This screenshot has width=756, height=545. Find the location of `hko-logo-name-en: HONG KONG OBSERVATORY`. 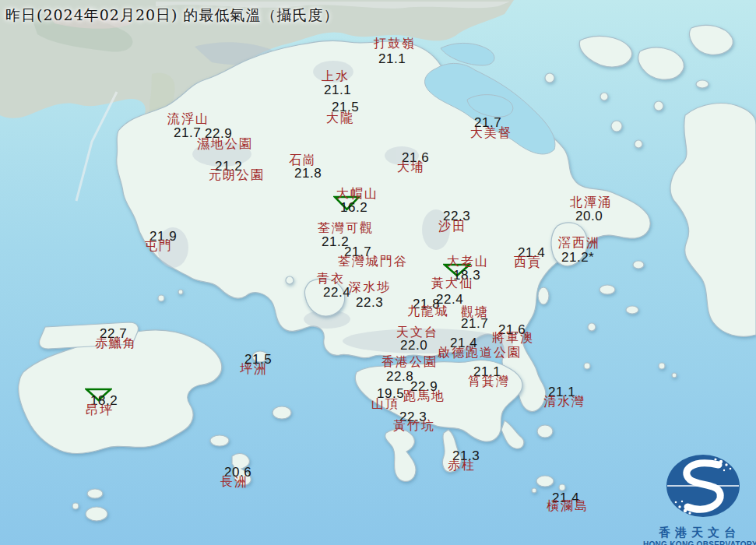

hko-logo-name-en: HONG KONG OBSERVATORY is located at coordinates (699, 543).